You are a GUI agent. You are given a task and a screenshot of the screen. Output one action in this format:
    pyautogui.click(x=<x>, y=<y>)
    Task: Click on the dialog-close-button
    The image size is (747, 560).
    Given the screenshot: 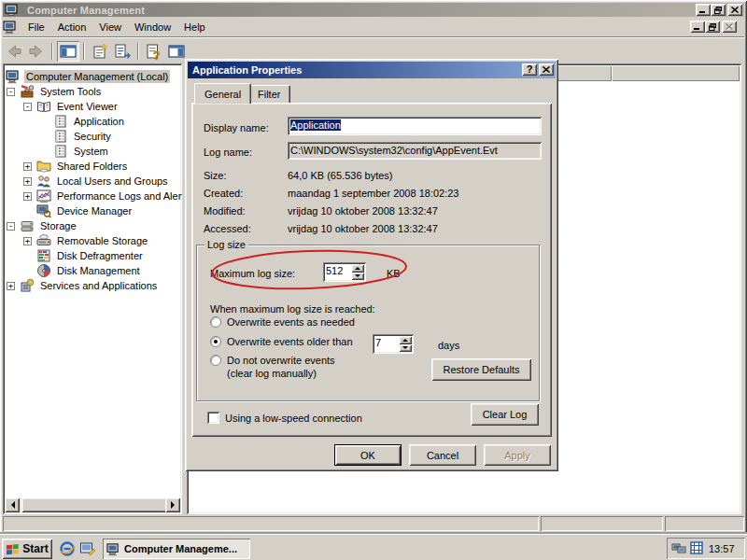 What is the action you would take?
    pyautogui.click(x=546, y=69)
    